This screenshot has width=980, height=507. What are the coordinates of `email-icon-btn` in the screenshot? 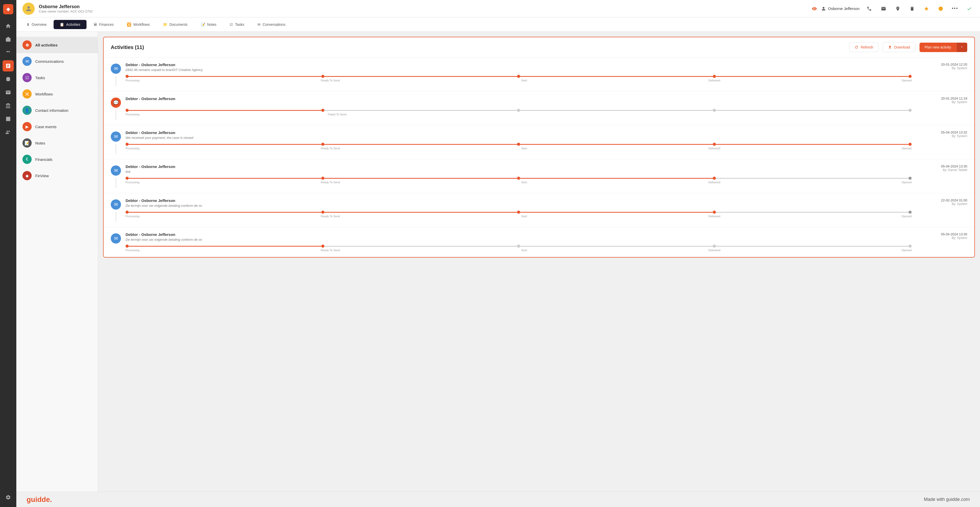 It's located at (883, 9).